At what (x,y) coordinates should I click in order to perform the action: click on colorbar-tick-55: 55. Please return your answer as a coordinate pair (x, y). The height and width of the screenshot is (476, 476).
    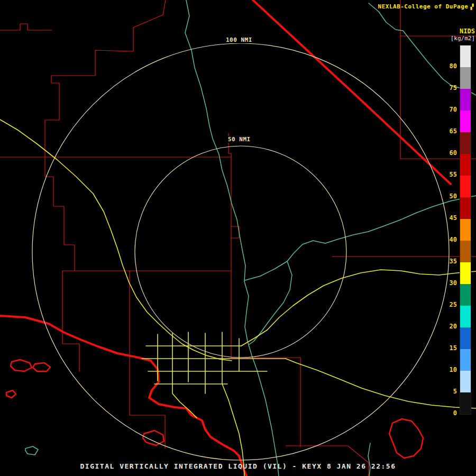
    Looking at the image, I should click on (449, 175).